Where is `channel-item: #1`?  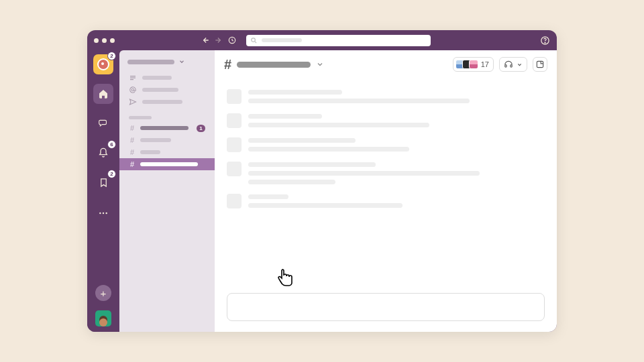 channel-item: #1 is located at coordinates (167, 128).